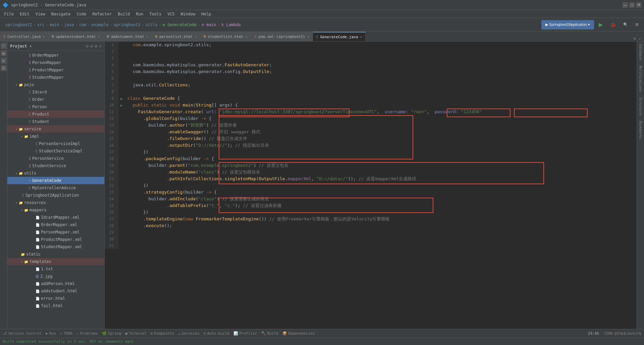  What do you see at coordinates (136, 334) in the screenshot?
I see `terminal-button: ▣ Terminal` at bounding box center [136, 334].